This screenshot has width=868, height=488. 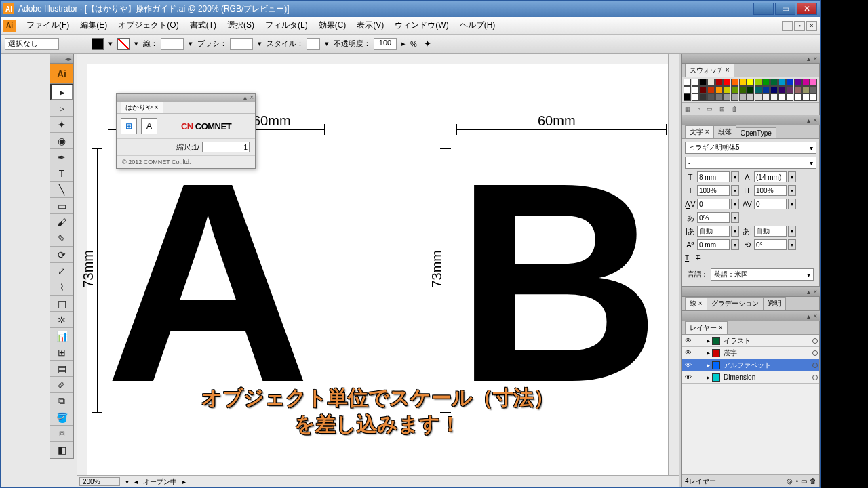 What do you see at coordinates (770, 190) in the screenshot?
I see `vscale-input: 100%` at bounding box center [770, 190].